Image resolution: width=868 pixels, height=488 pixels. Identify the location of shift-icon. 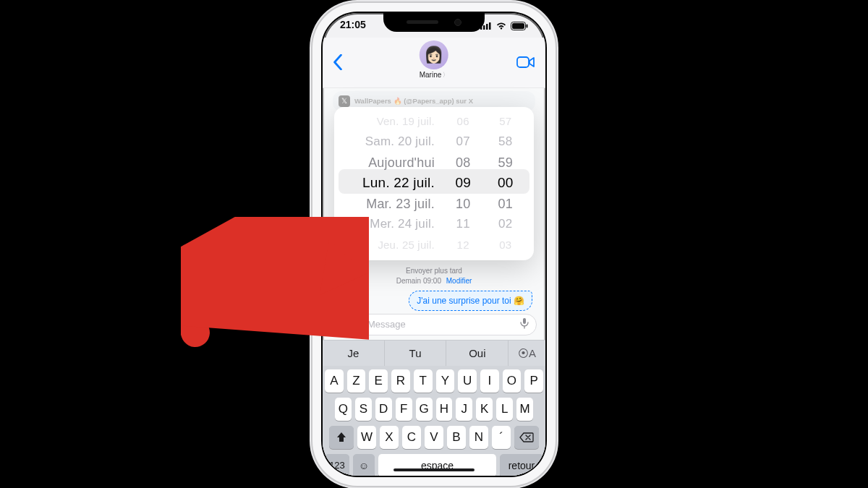
(341, 437).